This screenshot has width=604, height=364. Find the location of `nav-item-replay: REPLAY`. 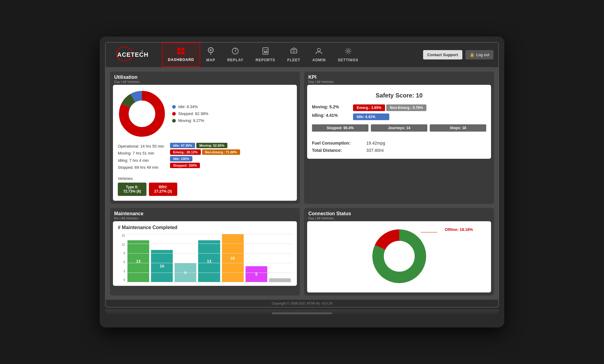

nav-item-replay: REPLAY is located at coordinates (236, 55).